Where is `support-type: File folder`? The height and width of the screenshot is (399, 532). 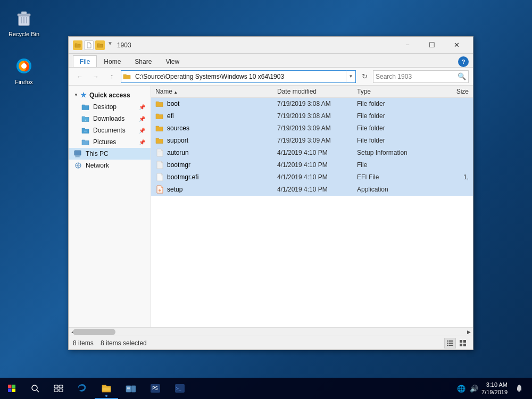
support-type: File folder is located at coordinates (397, 140).